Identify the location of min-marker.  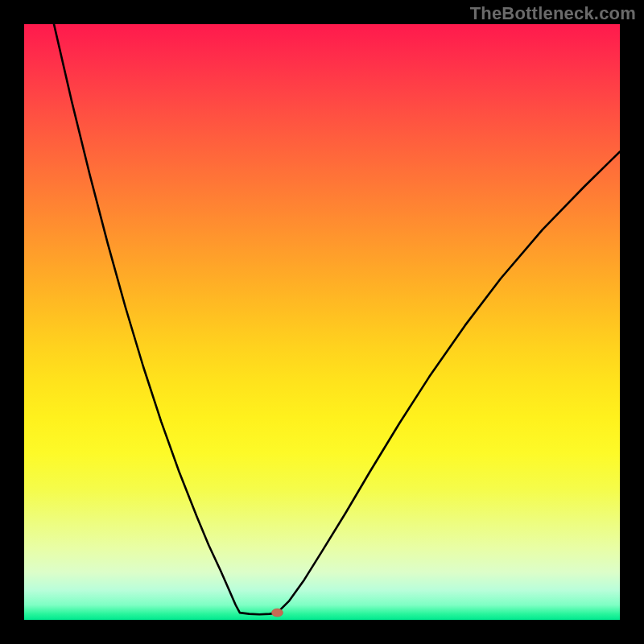
(278, 613).